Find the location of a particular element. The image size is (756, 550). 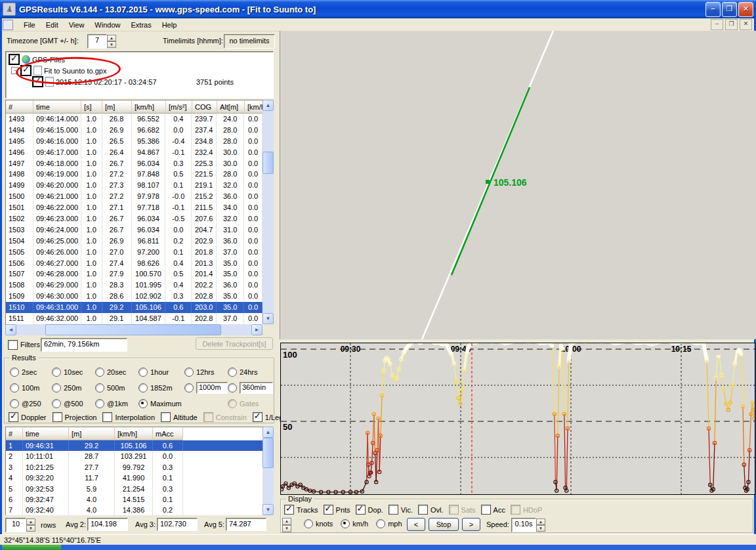

tree-session-label: 2015.12.13 02:20:17 - 03:24:57 is located at coordinates (106, 82).